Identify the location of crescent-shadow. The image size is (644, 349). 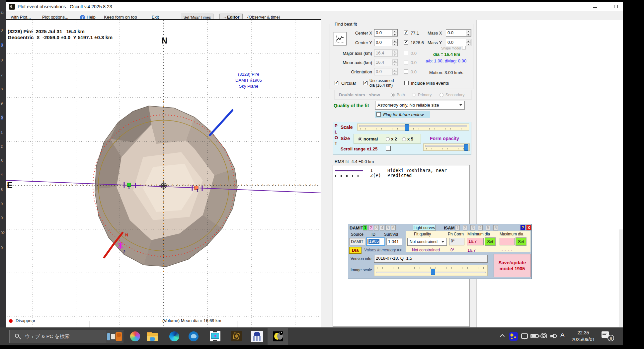
(13, 6).